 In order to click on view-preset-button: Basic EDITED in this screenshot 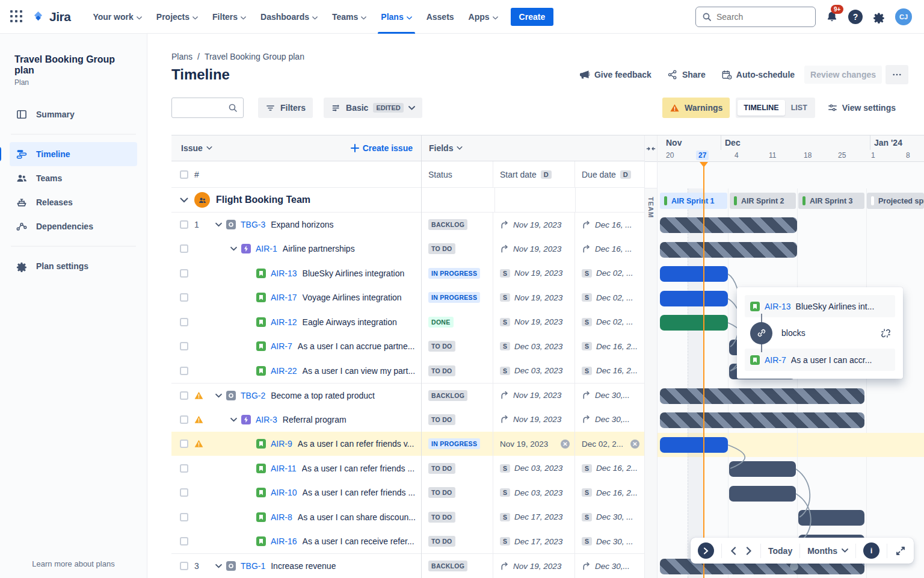, I will do `click(373, 108)`.